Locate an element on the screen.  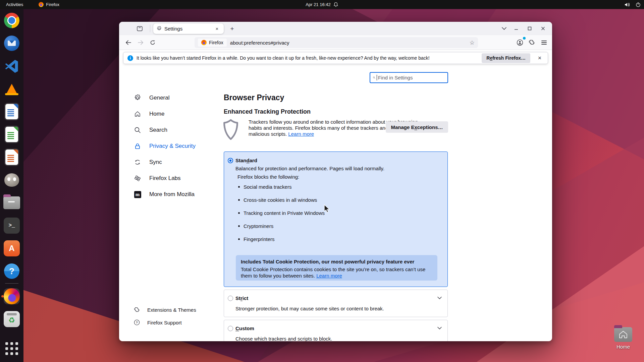
sidebar-footer-label: Firefox Support is located at coordinates (164, 322).